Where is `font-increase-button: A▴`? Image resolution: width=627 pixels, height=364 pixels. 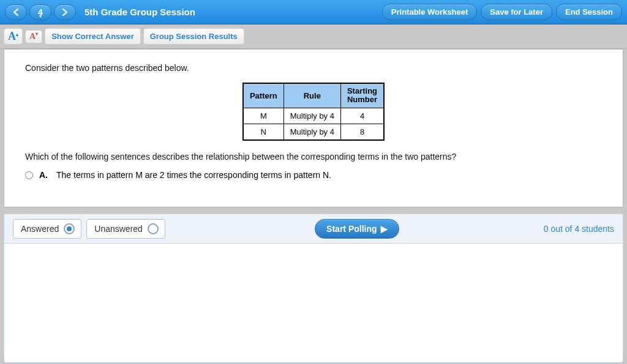
font-increase-button: A▴ is located at coordinates (13, 37).